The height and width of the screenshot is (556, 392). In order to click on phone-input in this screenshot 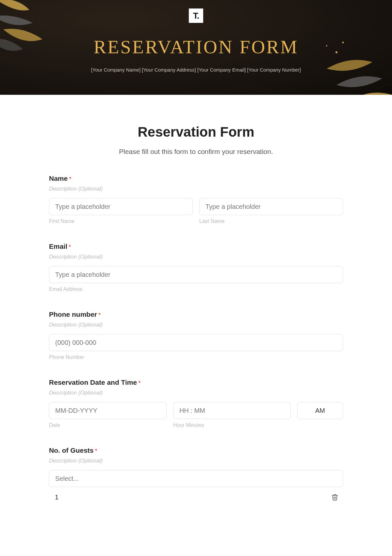, I will do `click(196, 343)`.